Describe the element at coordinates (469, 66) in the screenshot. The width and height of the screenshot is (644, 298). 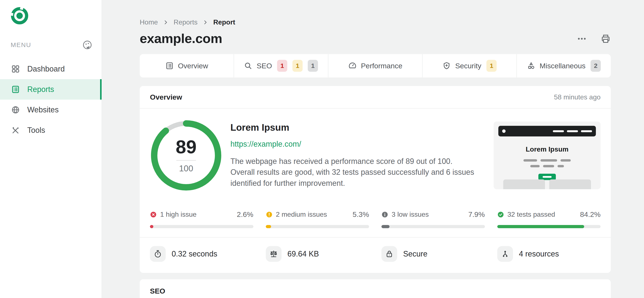
I see `tab-security: Security 1` at that location.